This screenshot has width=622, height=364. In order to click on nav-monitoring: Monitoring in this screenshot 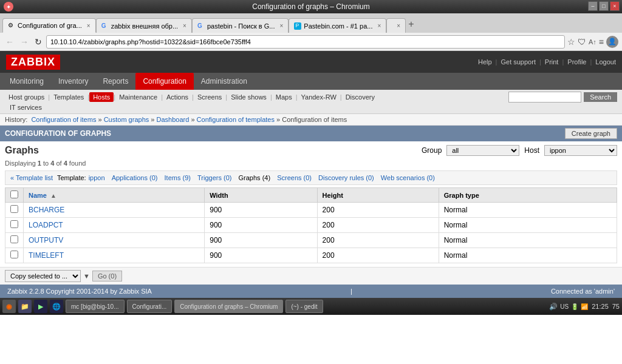, I will do `click(27, 81)`.